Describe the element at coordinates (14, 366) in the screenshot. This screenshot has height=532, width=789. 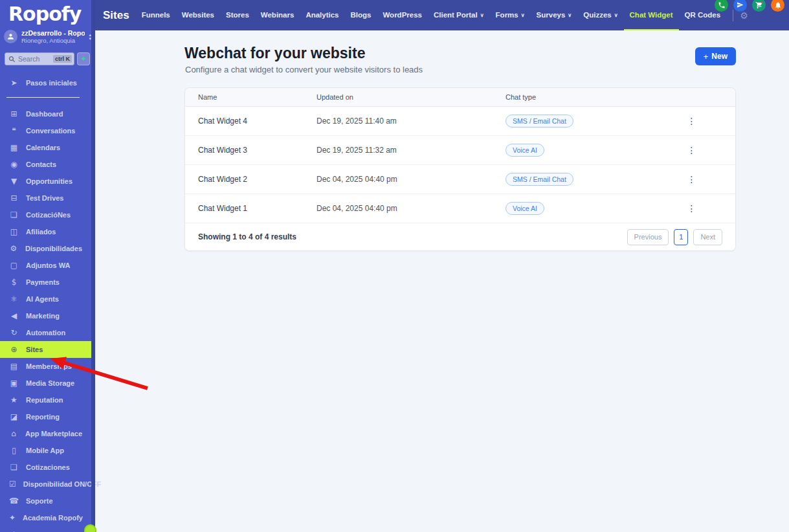
I see `memberships-icon: ▤` at that location.